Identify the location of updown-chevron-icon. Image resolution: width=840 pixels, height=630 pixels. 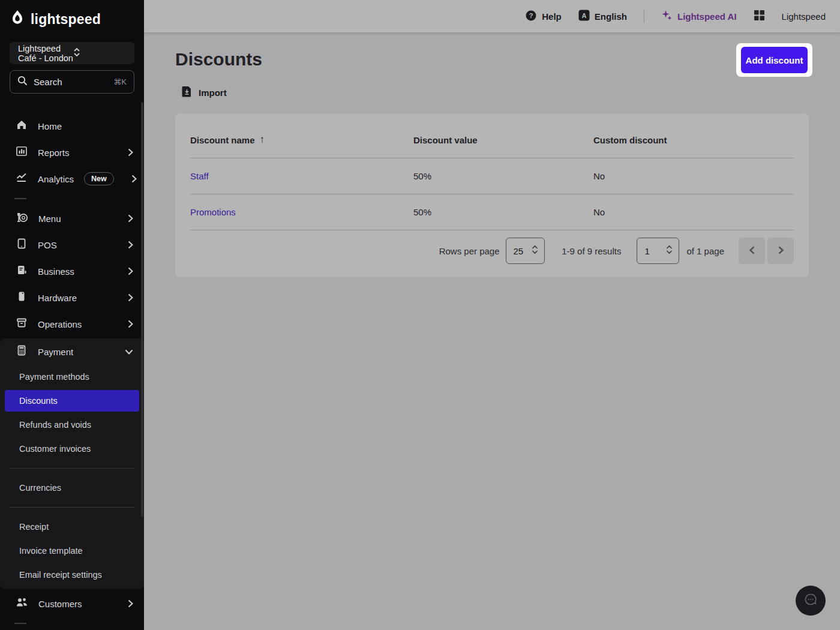
(101, 53).